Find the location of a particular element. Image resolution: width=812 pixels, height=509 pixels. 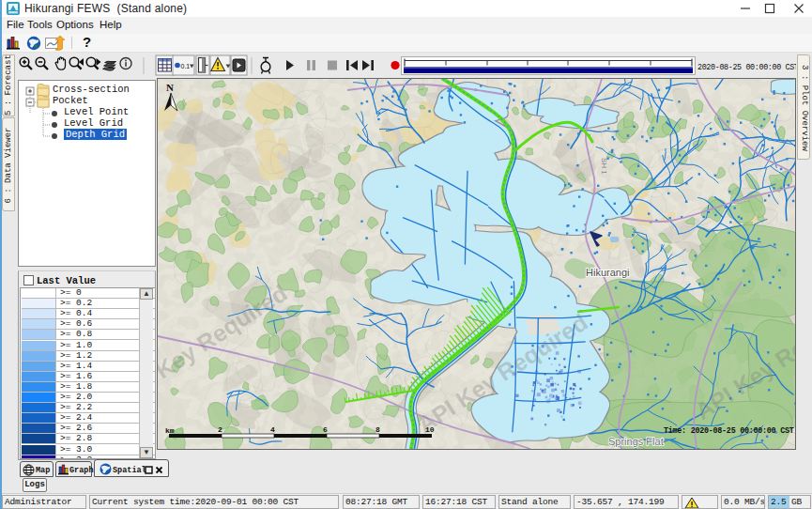

svg-text: Time: 2020-08-25 00:00:00 CST is located at coordinates (728, 431).